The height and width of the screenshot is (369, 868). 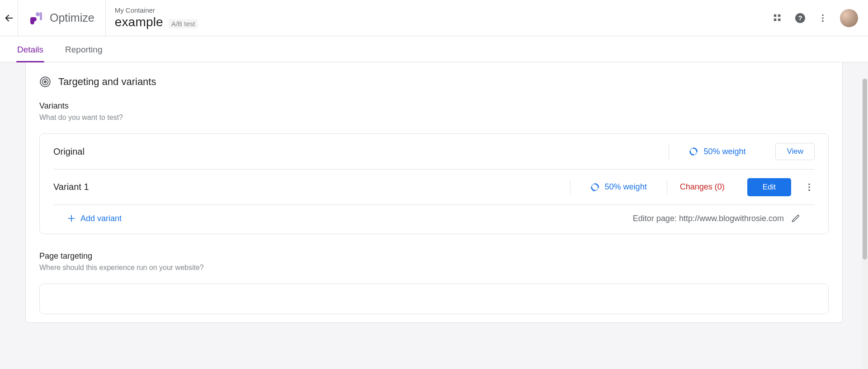 I want to click on page-targeting-row, so click(x=434, y=299).